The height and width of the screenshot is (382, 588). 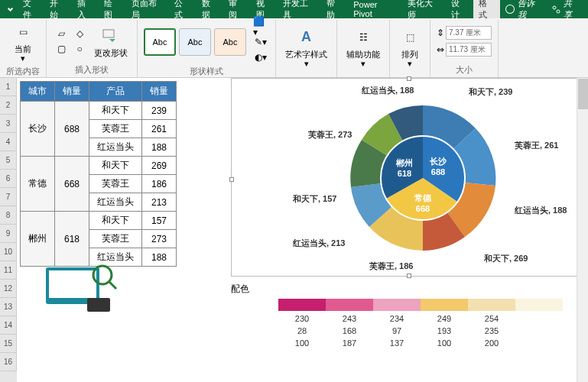 I want to click on col-header: 产品, so click(x=116, y=92).